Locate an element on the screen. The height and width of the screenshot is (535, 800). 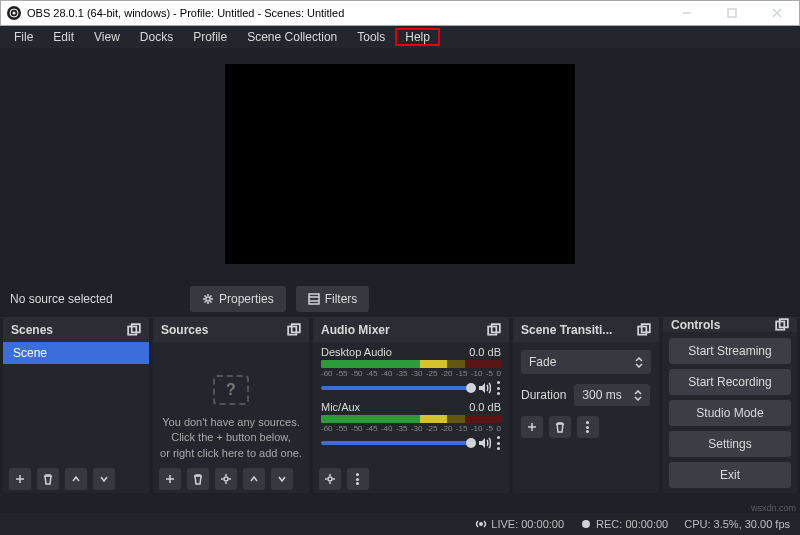
menubar: File Edit View Docks Profile Scene Colle… is located at coordinates (400, 37).